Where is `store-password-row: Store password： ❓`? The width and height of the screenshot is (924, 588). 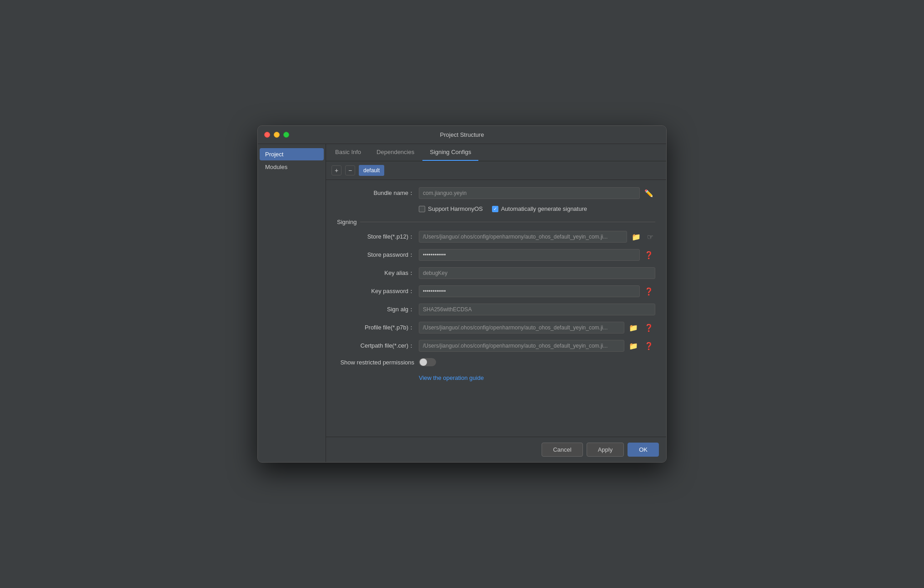
store-password-row: Store password： ❓ is located at coordinates (496, 255).